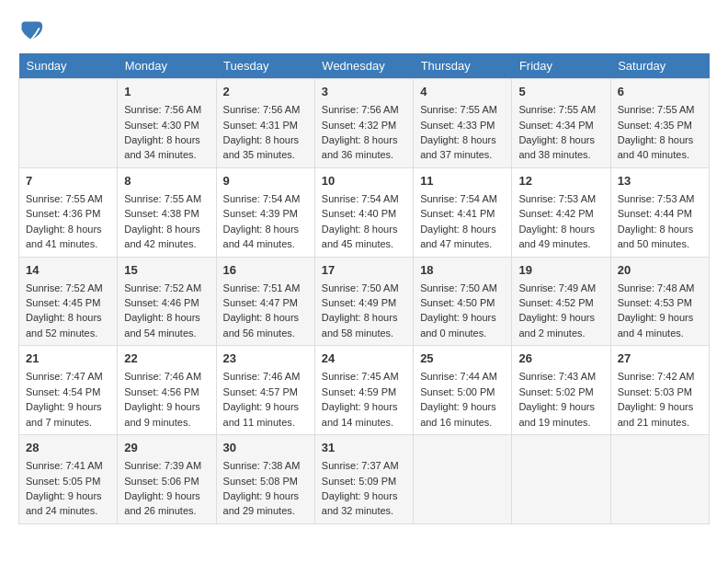  What do you see at coordinates (561, 123) in the screenshot?
I see `calendar-cell: 5Sunrise: 7:55 AMSunset: 4:34 PMDaylight…` at bounding box center [561, 123].